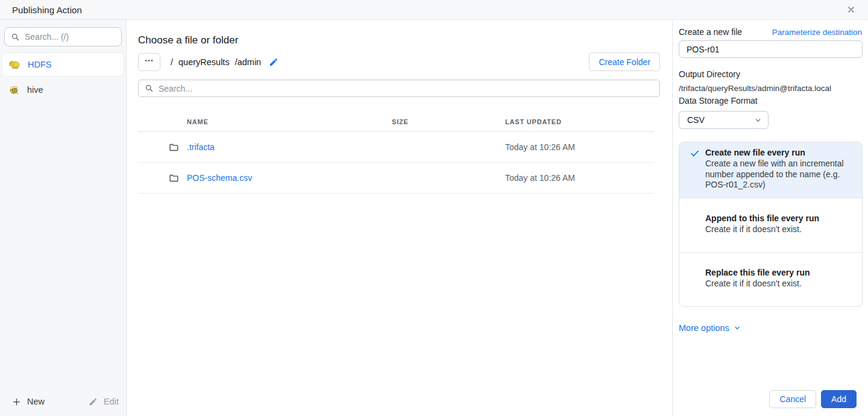 The height and width of the screenshot is (416, 868). I want to click on section-heading: Choose a file or folder, so click(399, 40).